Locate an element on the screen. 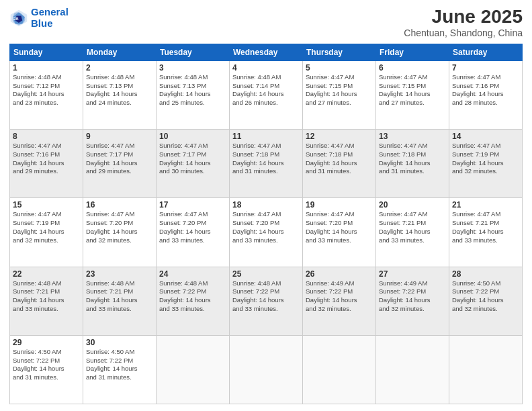  table-row: 15Sunrise: 4:47 AM Sunset: 7:19 PM Dayli… is located at coordinates (47, 232).